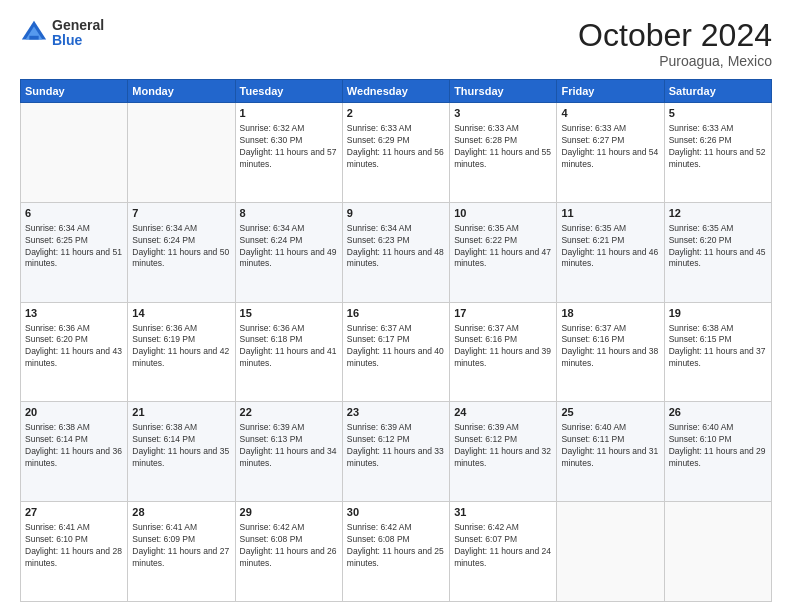 This screenshot has height=612, width=792. Describe the element at coordinates (610, 92) in the screenshot. I see `weekday-header-friday: Friday` at that location.